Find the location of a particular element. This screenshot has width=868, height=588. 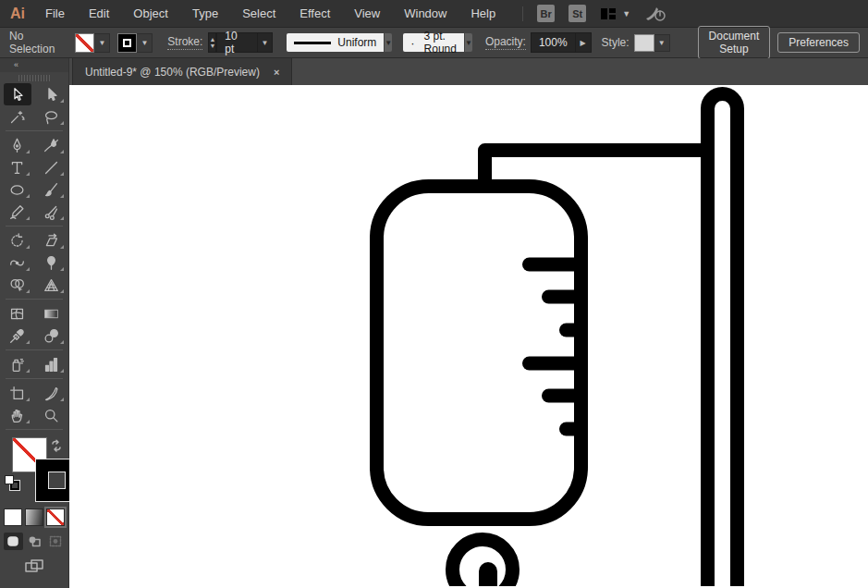

tool-pen is located at coordinates (18, 145).